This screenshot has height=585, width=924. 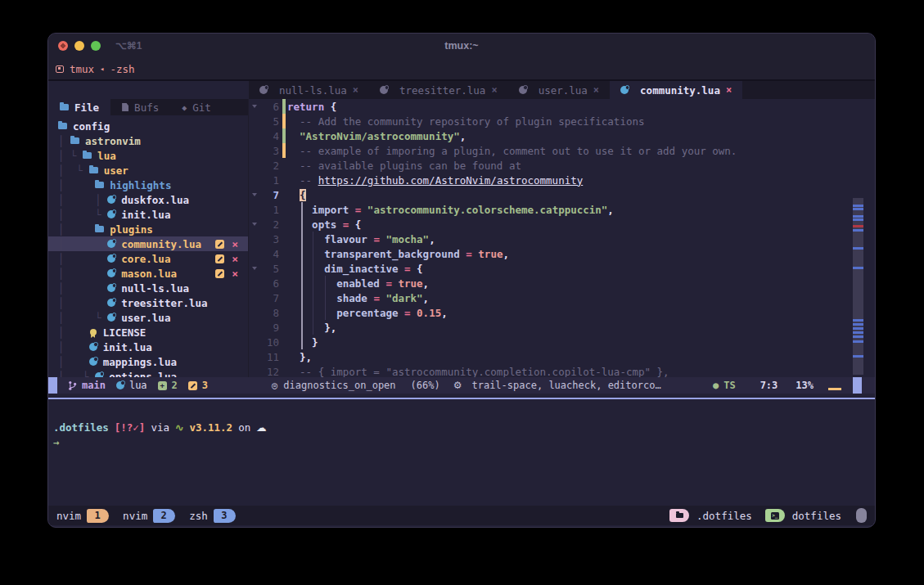 I want to click on tree-item-lua: │ └ lua, so click(x=148, y=155).